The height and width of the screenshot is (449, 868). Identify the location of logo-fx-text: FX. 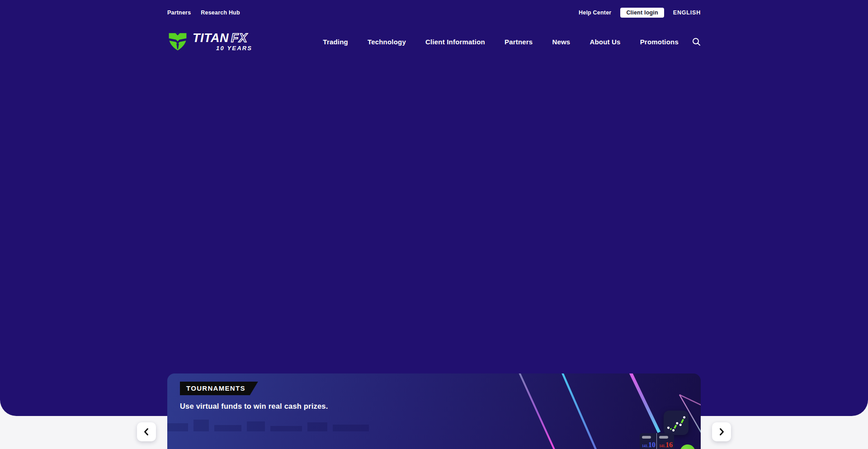
(240, 38).